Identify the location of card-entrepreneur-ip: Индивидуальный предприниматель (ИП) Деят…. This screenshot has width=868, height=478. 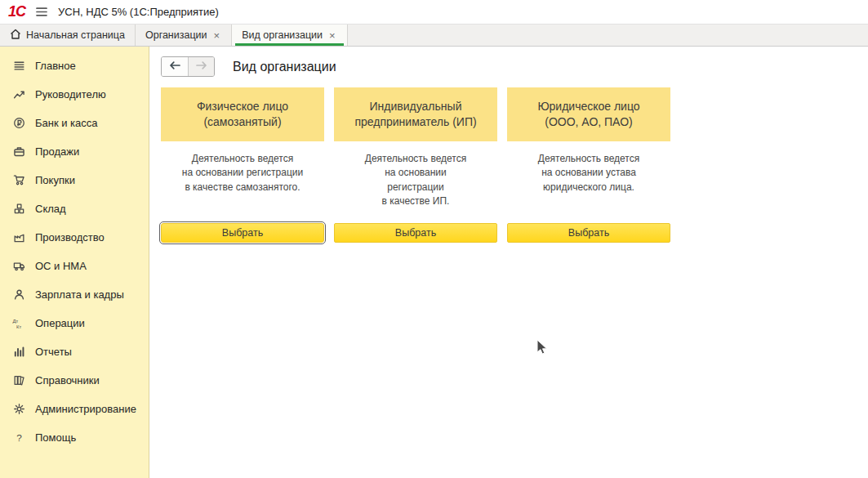
(416, 165).